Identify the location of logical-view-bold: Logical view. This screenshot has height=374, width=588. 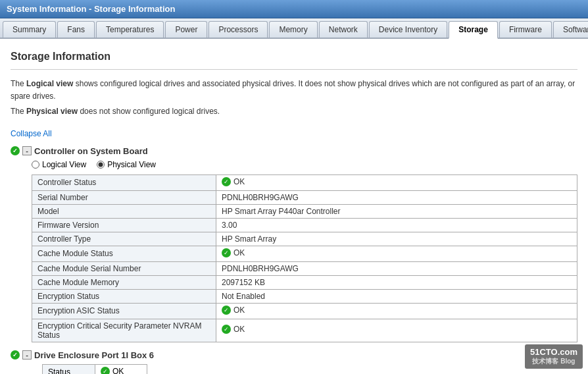
(50, 84).